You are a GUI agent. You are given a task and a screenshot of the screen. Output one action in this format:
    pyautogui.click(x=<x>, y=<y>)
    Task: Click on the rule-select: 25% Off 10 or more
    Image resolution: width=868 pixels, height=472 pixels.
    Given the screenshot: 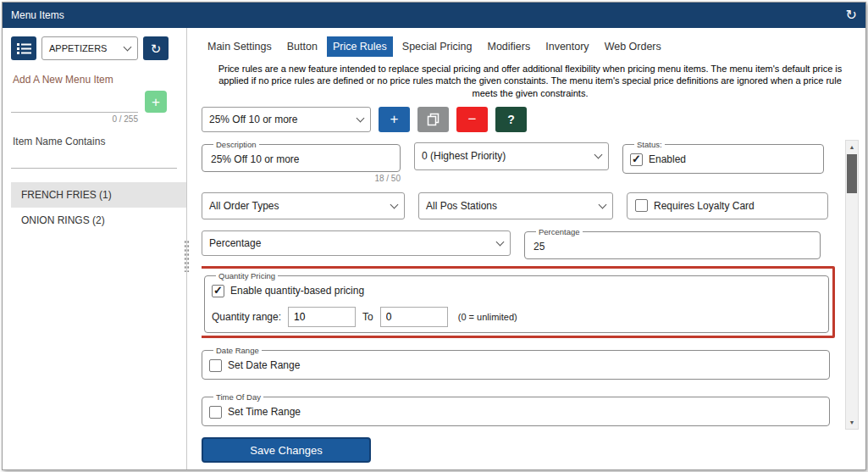 What is the action you would take?
    pyautogui.click(x=286, y=119)
    